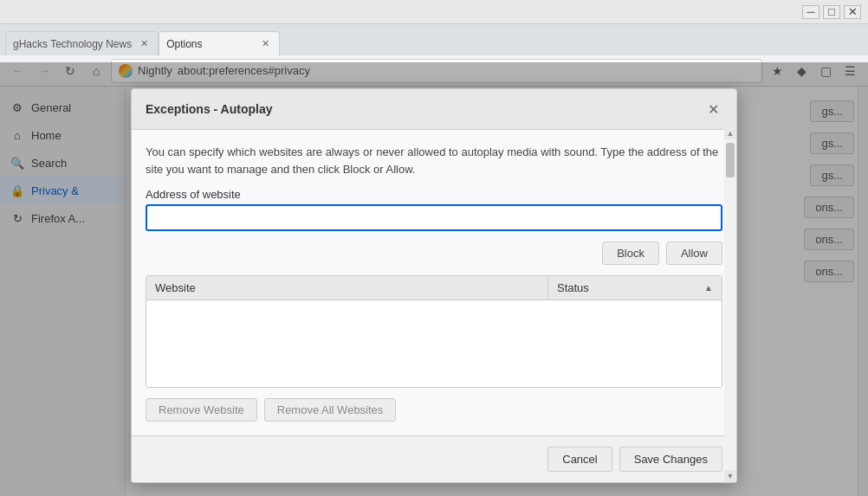 The width and height of the screenshot is (868, 496). I want to click on window-titlebar: ─ □ ✕, so click(434, 12).